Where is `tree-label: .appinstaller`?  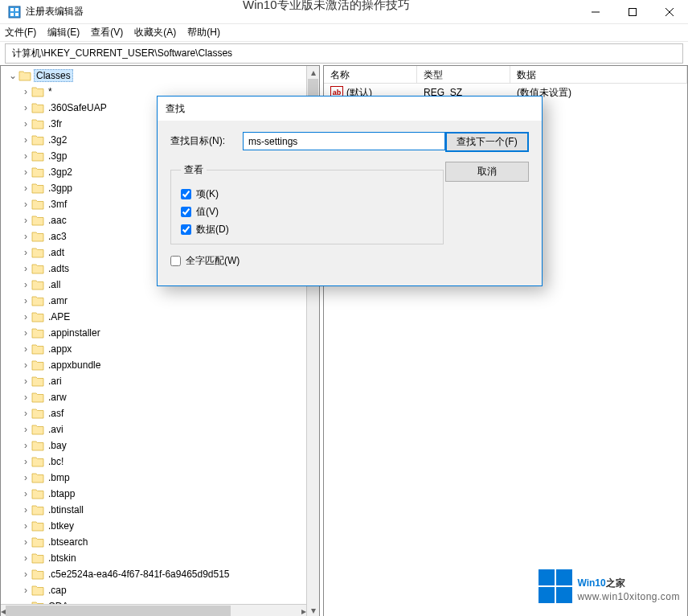
tree-label: .appinstaller is located at coordinates (74, 333).